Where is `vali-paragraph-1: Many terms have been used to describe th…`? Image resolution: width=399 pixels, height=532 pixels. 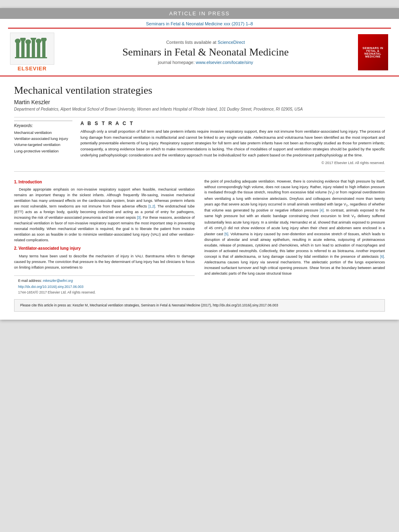 vali-paragraph-1: Many terms have been used to describe th… is located at coordinates (105, 262).